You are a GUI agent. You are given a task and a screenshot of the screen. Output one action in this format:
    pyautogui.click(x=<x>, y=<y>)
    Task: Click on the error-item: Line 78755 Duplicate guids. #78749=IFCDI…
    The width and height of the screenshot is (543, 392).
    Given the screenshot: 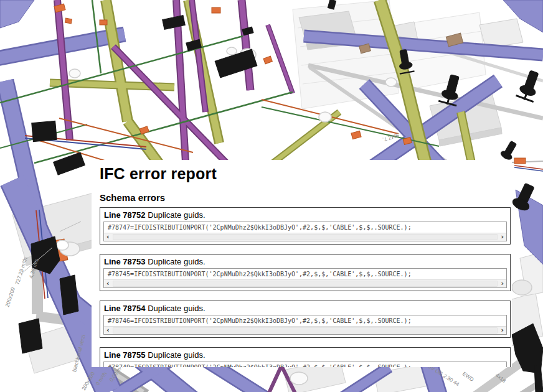 What is the action you would take?
    pyautogui.click(x=305, y=357)
    